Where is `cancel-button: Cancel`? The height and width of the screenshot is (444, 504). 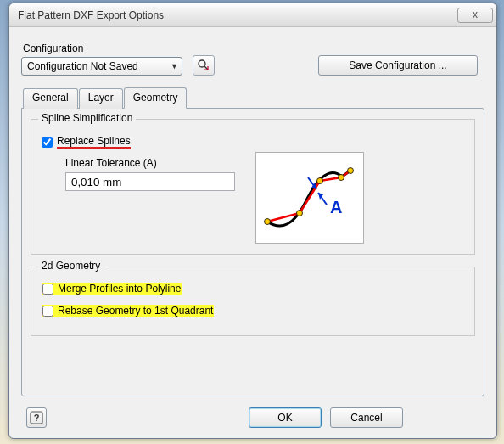 cancel-button: Cancel is located at coordinates (367, 418).